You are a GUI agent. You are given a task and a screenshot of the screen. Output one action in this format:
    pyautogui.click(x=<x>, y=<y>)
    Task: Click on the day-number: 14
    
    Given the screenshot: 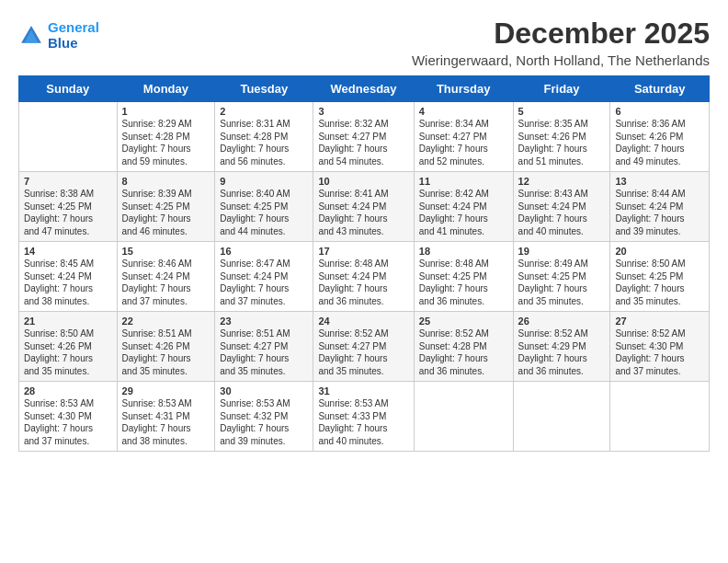 What is the action you would take?
    pyautogui.click(x=68, y=251)
    